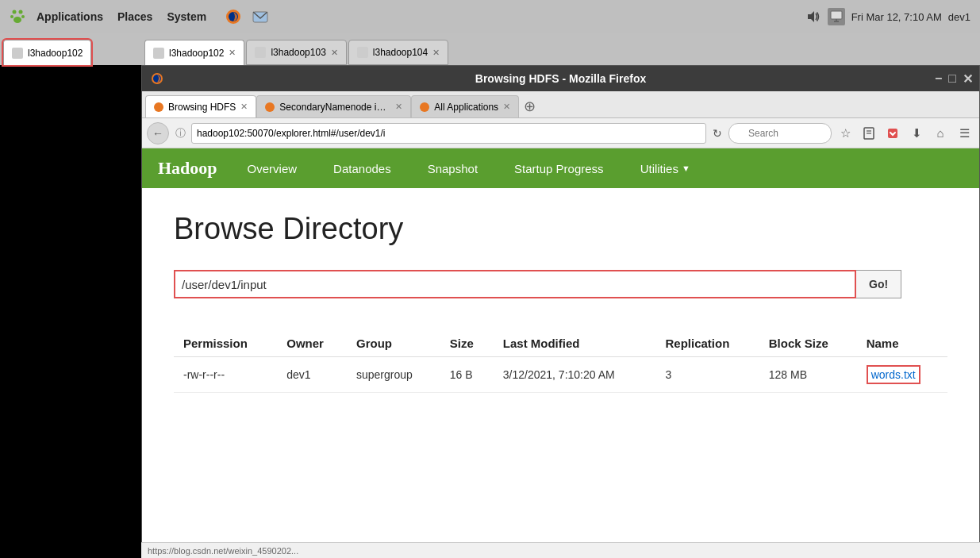  I want to click on back-button: ←, so click(158, 133).